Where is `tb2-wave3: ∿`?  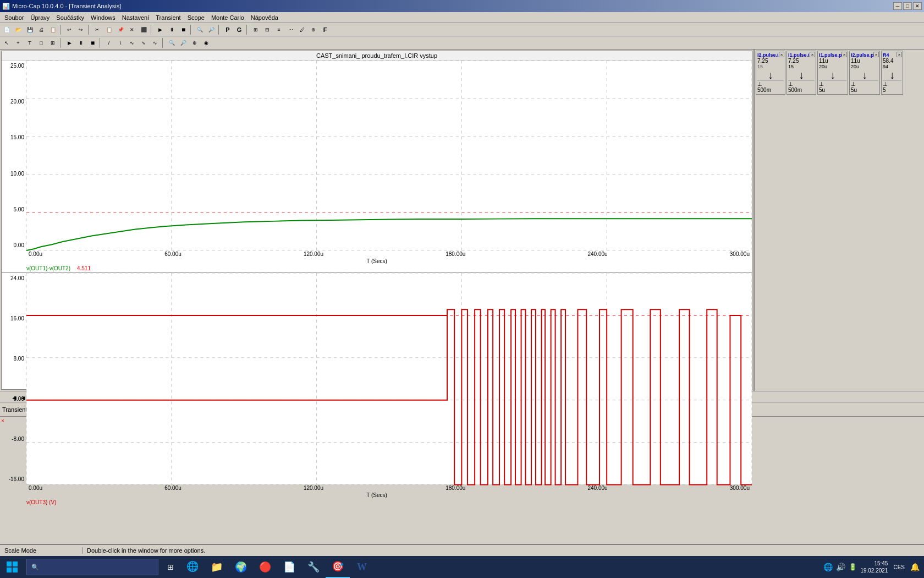
tb2-wave3: ∿ is located at coordinates (155, 43).